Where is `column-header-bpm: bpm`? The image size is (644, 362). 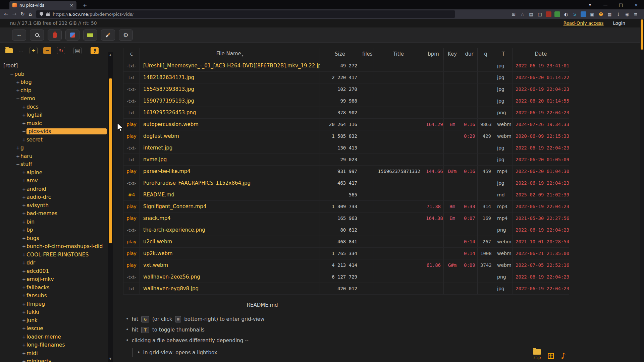 column-header-bpm: bpm is located at coordinates (433, 54).